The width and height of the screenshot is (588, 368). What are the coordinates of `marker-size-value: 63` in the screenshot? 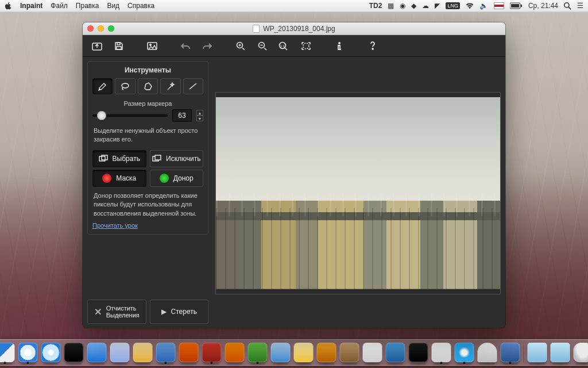 It's located at (182, 116).